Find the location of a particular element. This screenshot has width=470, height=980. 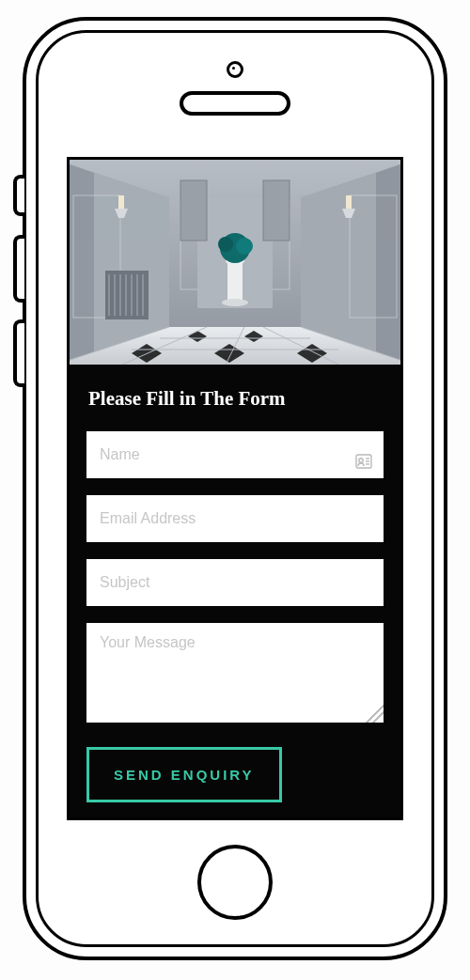

name-field-wrap is located at coordinates (235, 463).